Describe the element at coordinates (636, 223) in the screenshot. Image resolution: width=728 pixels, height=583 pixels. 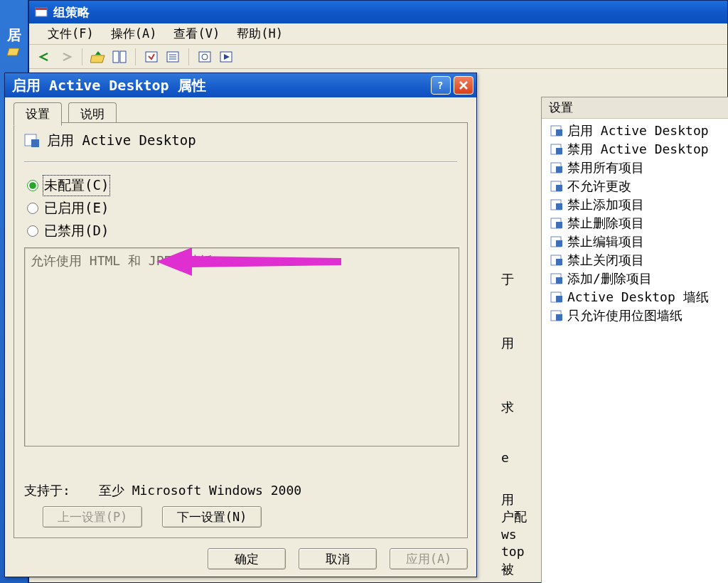
I see `list-item: 禁止删除项目` at that location.